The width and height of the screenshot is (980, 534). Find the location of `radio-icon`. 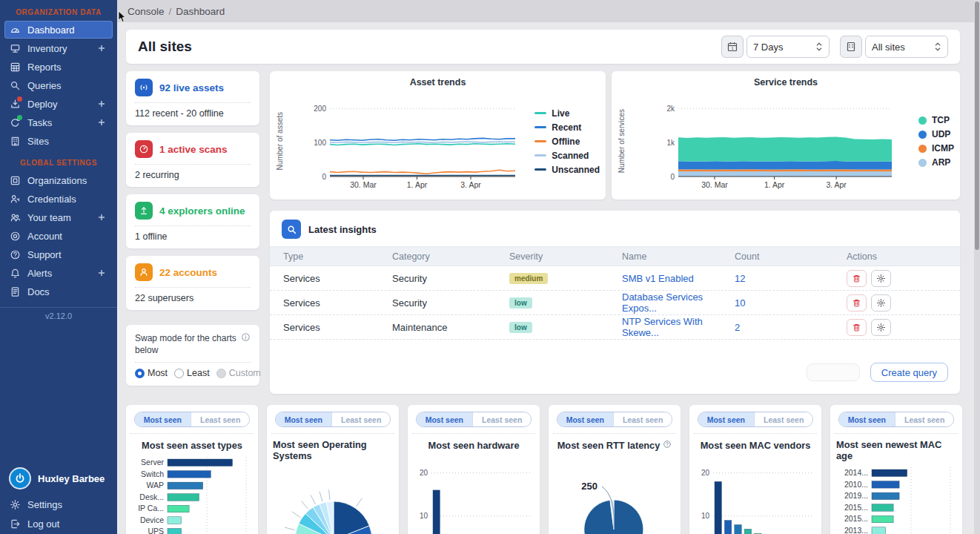

radio-icon is located at coordinates (179, 374).